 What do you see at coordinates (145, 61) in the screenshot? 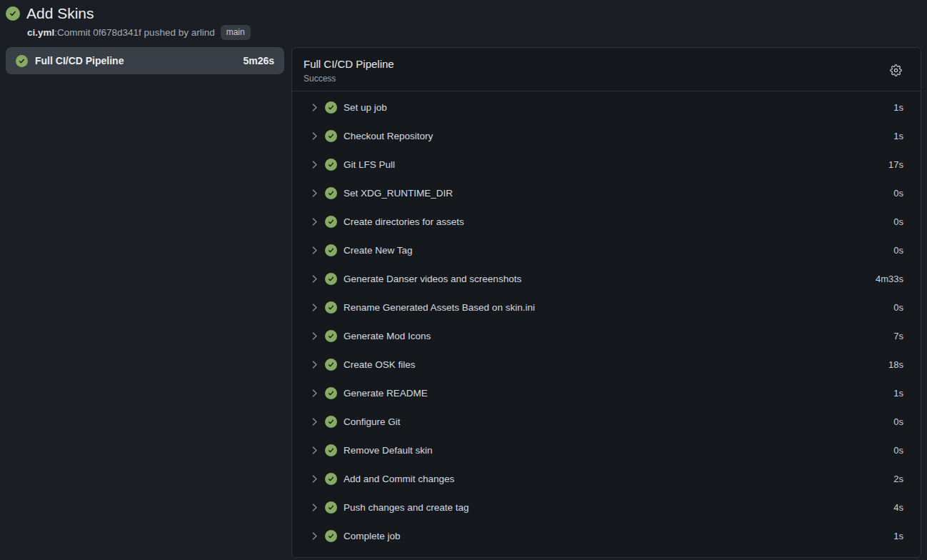
I see `sidebar-job-item: Full CI/CD Pipeline 5m26s` at bounding box center [145, 61].